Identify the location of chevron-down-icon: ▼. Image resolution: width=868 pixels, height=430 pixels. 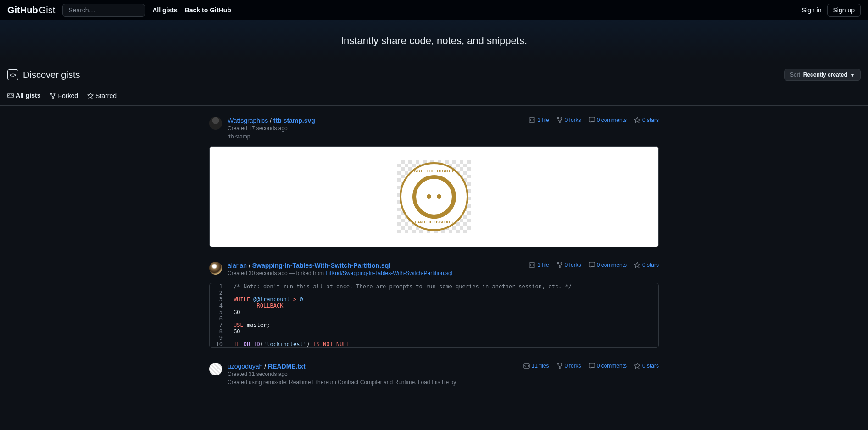
(852, 75).